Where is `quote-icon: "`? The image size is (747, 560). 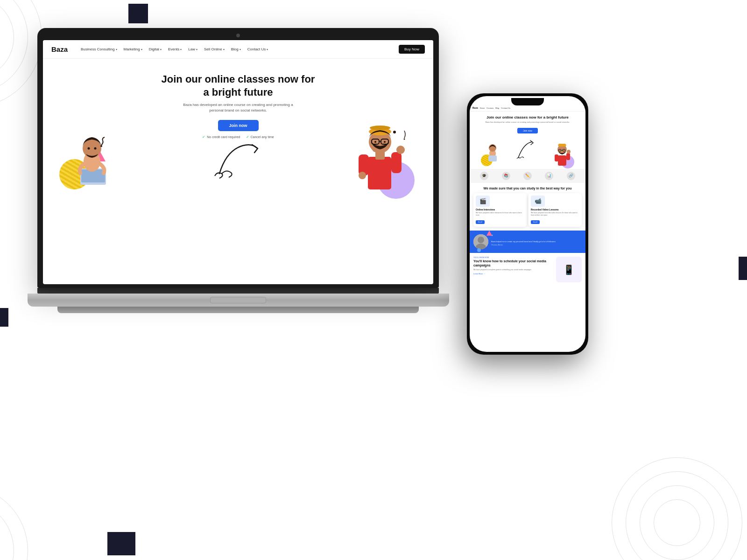 quote-icon: " is located at coordinates (523, 237).